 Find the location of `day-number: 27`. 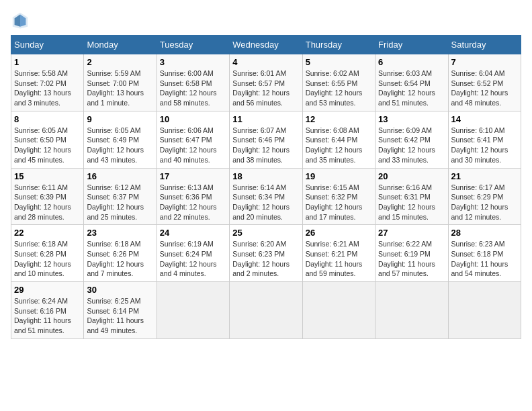

day-number: 27 is located at coordinates (411, 232).